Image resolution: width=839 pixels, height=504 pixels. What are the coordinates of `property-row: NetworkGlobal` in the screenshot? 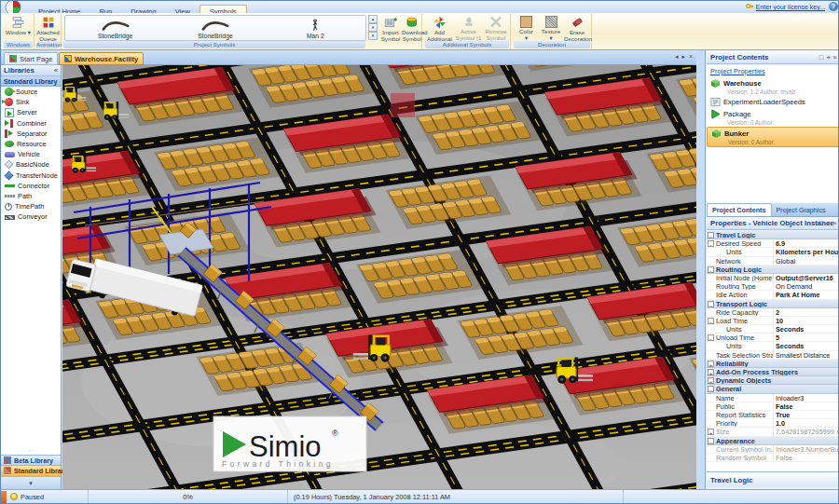 It's located at (773, 261).